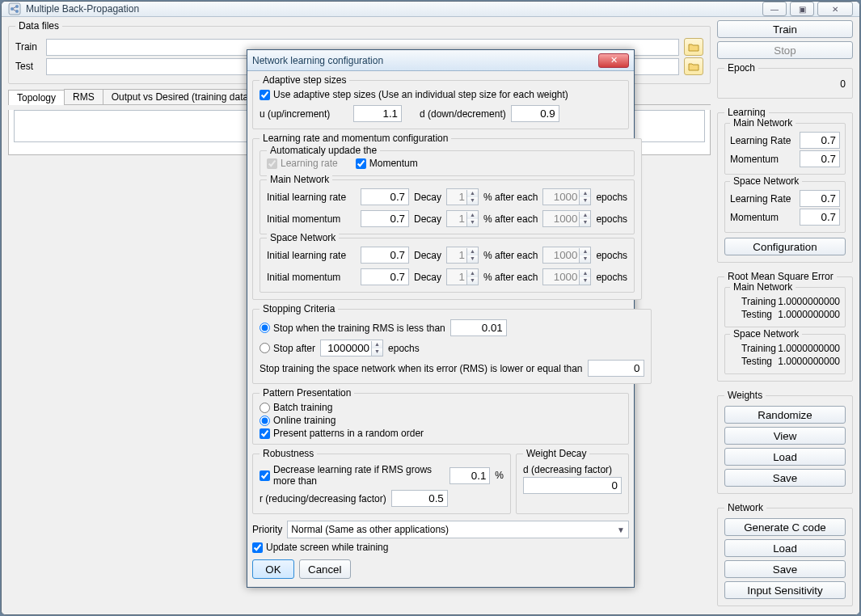 The height and width of the screenshot is (616, 861). Describe the element at coordinates (567, 255) in the screenshot. I see `space-ilr-epochs-spinner: ▲▼` at that location.